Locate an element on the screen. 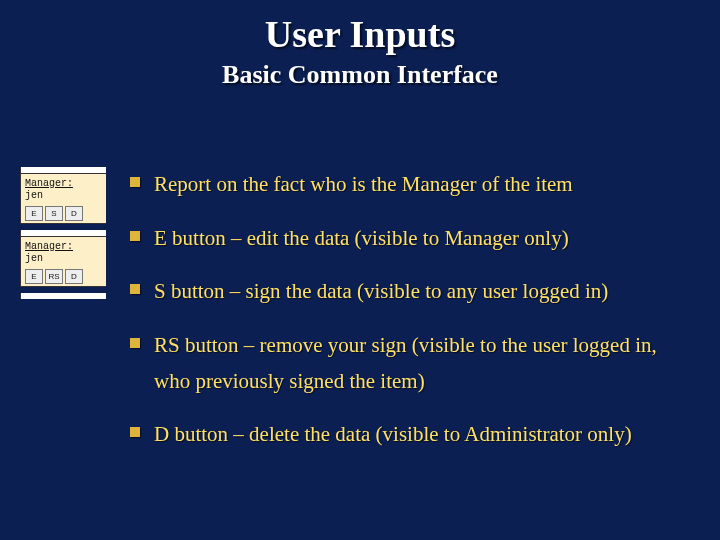 Image resolution: width=720 pixels, height=540 pixels. list-item: S button – sign the data (visible to any… is located at coordinates (413, 292).